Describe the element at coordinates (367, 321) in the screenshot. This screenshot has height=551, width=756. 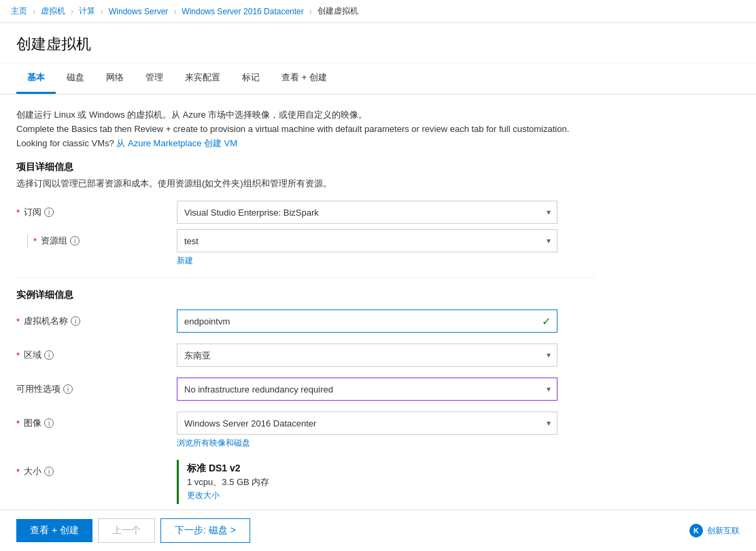
I see `vm-name-input` at that location.